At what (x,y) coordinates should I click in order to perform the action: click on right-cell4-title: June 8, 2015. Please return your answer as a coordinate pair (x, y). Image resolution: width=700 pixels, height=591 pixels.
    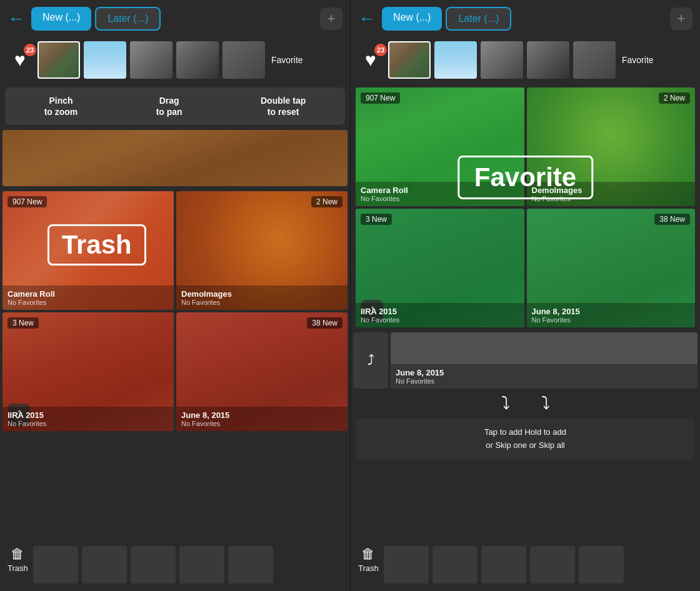
    Looking at the image, I should click on (611, 311).